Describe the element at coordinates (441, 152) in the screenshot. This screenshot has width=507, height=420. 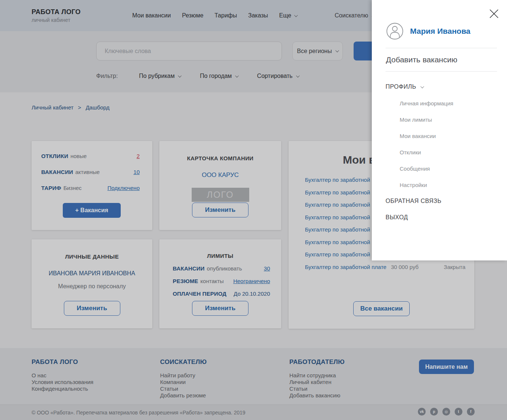
I see `drawer-submenu-item: Отклики` at that location.